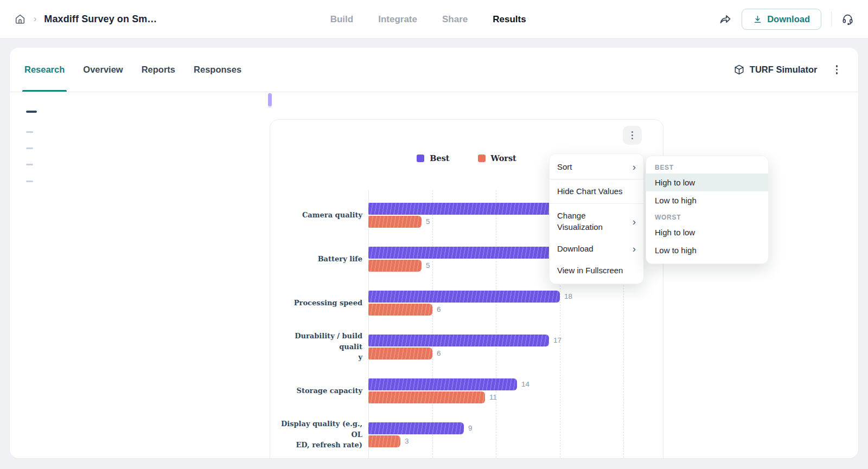  I want to click on header-divider, so click(831, 19).